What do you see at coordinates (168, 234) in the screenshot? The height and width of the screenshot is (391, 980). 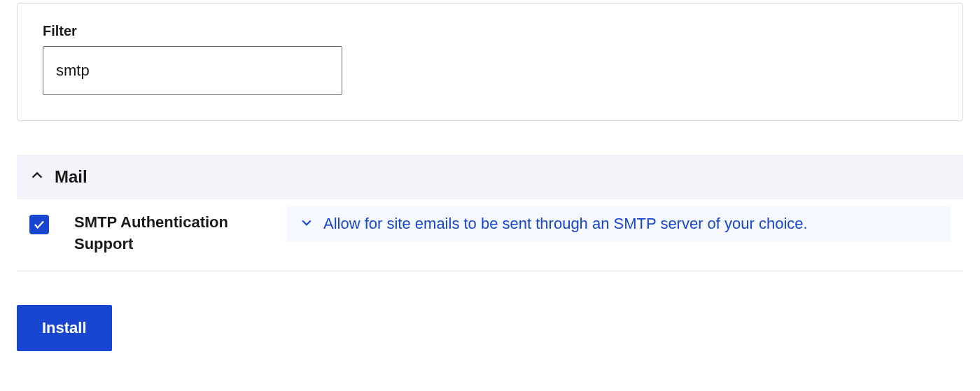 I see `module-name: SMTP Authentication Support` at bounding box center [168, 234].